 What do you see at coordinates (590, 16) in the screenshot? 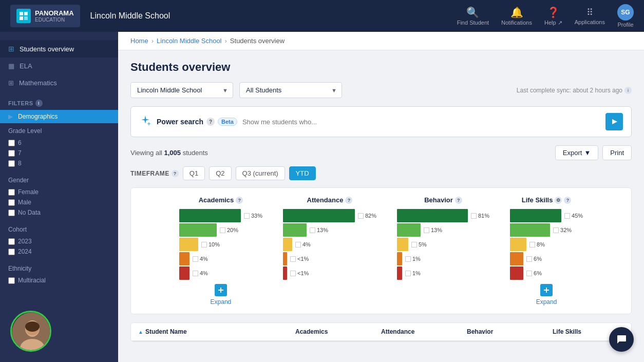
I see `applications-nav: ⠿ Applications` at bounding box center [590, 16].